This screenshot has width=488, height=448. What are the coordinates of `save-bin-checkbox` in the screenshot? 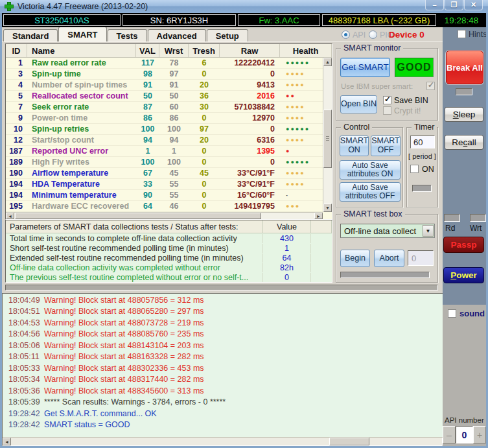 It's located at (388, 100).